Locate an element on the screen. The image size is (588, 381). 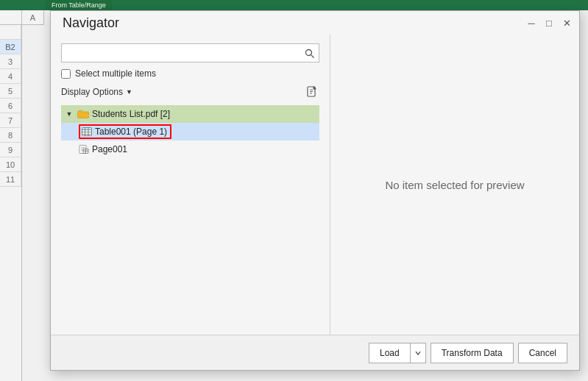
search-input is located at coordinates (190, 53).